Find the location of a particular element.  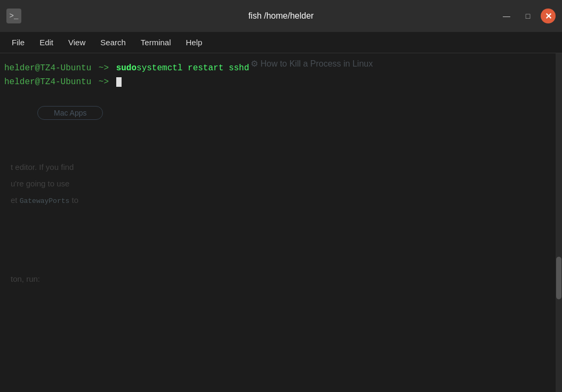

menu-item-edit: Edit is located at coordinates (46, 43).